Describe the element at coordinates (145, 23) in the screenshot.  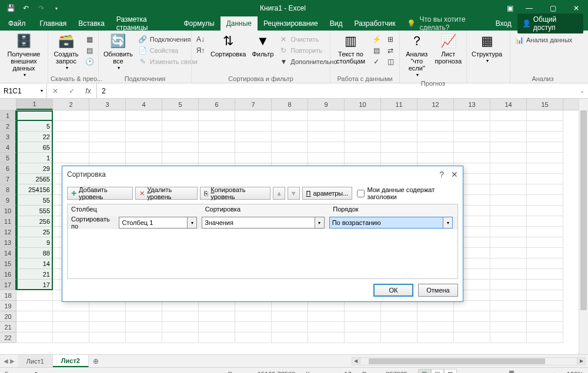
I see `tab-разметка страницы: Разметка страницы` at that location.